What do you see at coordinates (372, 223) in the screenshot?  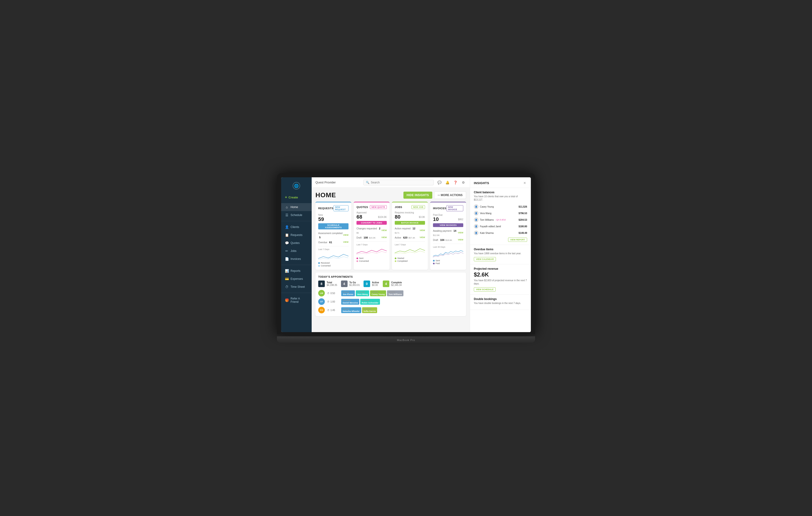 I see `convert-to-jobs-button: CONVERT TO JOBS` at bounding box center [372, 223].